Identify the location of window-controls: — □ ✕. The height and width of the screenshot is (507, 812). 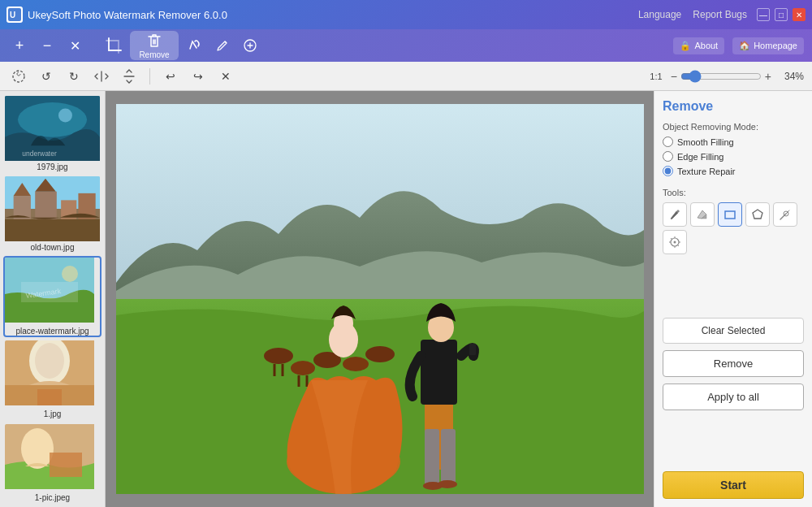
(781, 15).